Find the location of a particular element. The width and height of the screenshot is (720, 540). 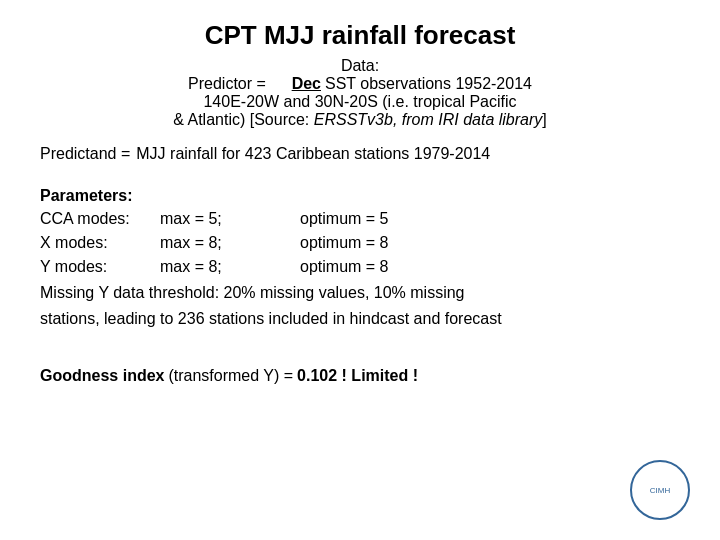

predictor-prefix: Predictor = is located at coordinates (227, 84).